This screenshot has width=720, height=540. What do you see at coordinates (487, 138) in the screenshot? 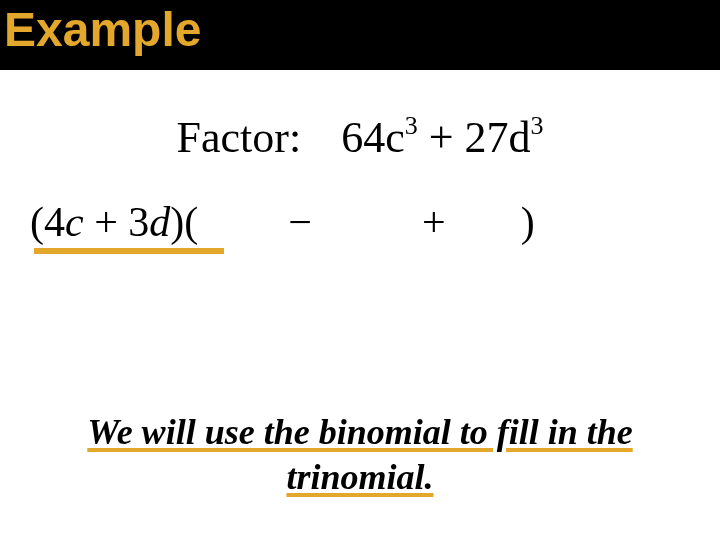
I see `coef-2: 27` at bounding box center [487, 138].